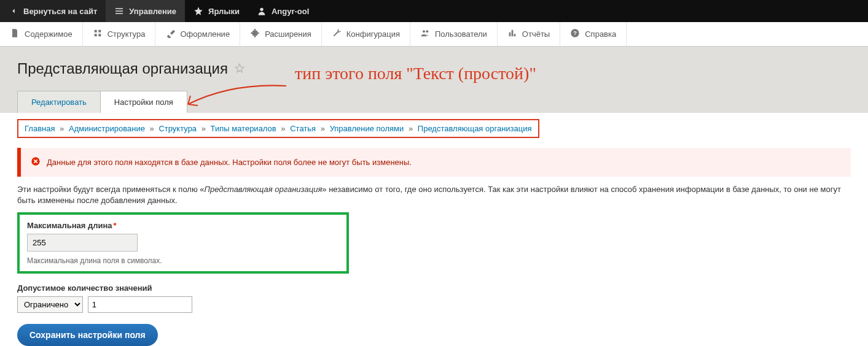 Image resolution: width=868 pixels, height=346 pixels. Describe the element at coordinates (178, 129) in the screenshot. I see `crumb-structure: Структура` at that location.